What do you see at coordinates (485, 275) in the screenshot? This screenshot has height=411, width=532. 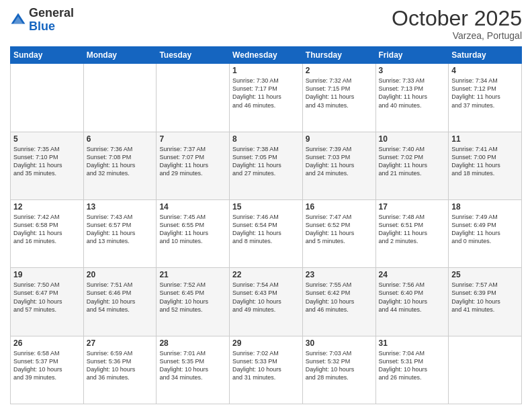 I see `day-number: 25` at bounding box center [485, 275].